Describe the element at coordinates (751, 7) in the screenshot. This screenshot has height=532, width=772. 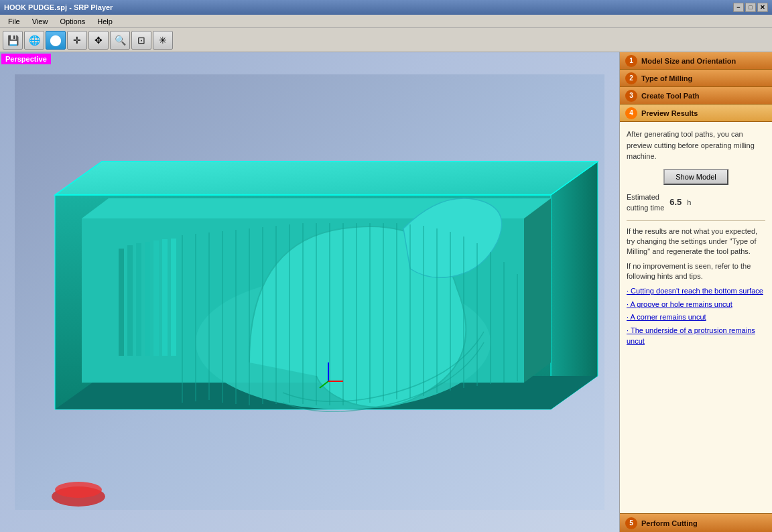
I see `maximize-button: □` at that location.